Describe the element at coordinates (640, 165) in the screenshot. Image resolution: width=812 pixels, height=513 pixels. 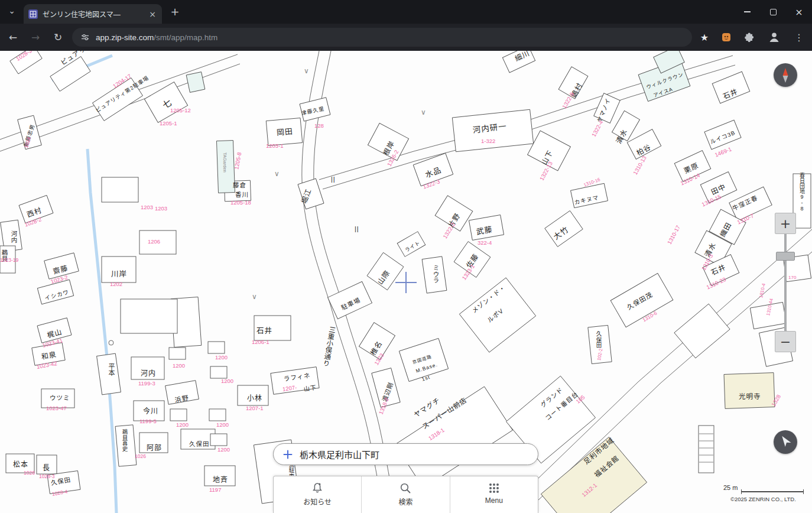
I see `map-label: 1310-13` at that location.